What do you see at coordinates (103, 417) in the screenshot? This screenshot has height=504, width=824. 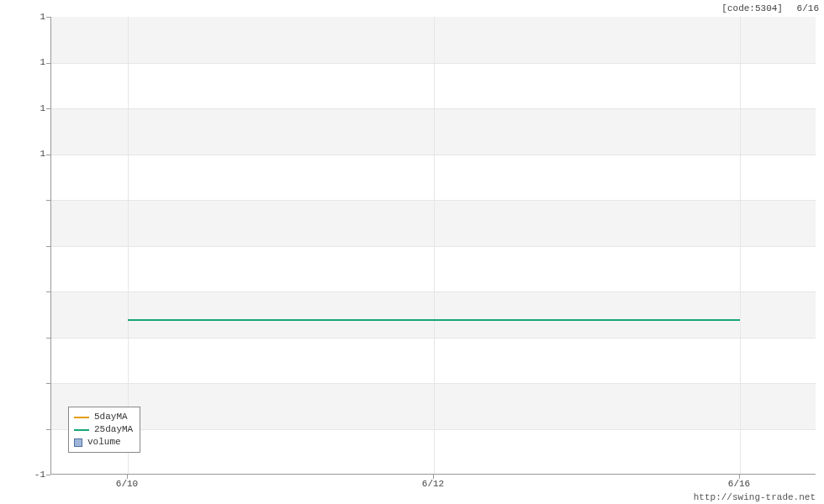 I see `legend-item-5dayma: 5dayMA` at bounding box center [103, 417].